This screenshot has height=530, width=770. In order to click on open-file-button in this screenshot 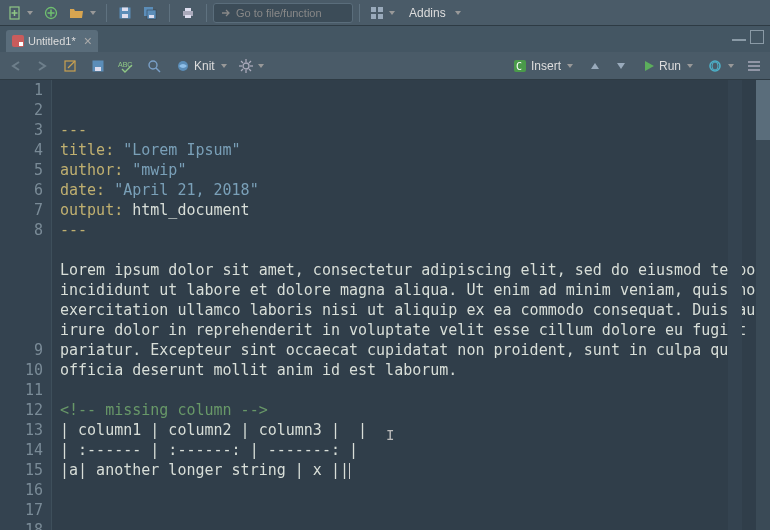, I will do `click(82, 13)`.